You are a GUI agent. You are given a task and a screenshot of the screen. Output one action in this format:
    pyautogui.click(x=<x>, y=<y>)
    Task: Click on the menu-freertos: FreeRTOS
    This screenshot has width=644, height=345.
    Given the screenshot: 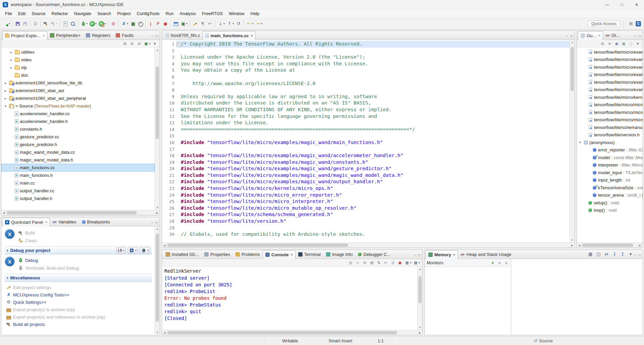 What is the action you would take?
    pyautogui.click(x=212, y=14)
    